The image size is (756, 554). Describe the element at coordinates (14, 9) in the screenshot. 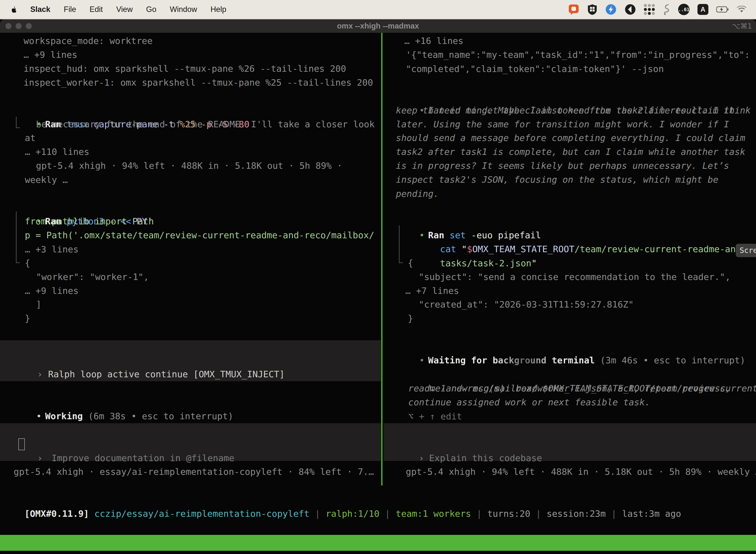

I see `apple-menu-icon` at that location.